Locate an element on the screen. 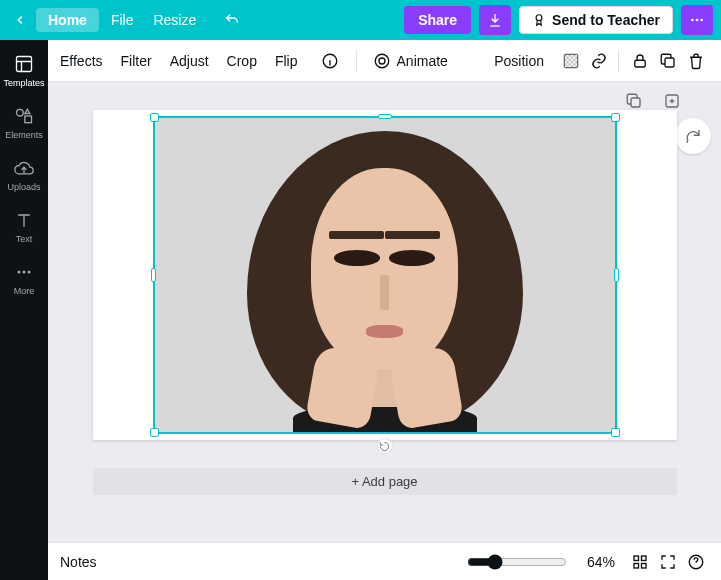  send-to-teacher-button: Send to Teacher is located at coordinates (596, 20).